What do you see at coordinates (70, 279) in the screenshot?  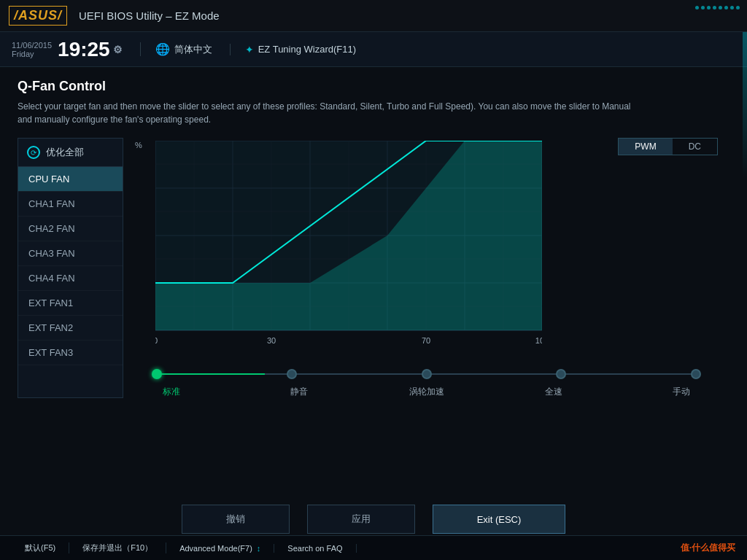 I see `fan-item-cha4: CHA4 FAN` at bounding box center [70, 279].